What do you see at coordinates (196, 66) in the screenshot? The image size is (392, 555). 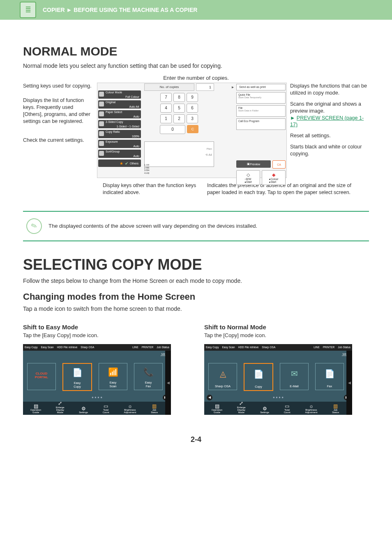 I see `lead-normal-mode: Normal mode lets you select any function…` at bounding box center [196, 66].